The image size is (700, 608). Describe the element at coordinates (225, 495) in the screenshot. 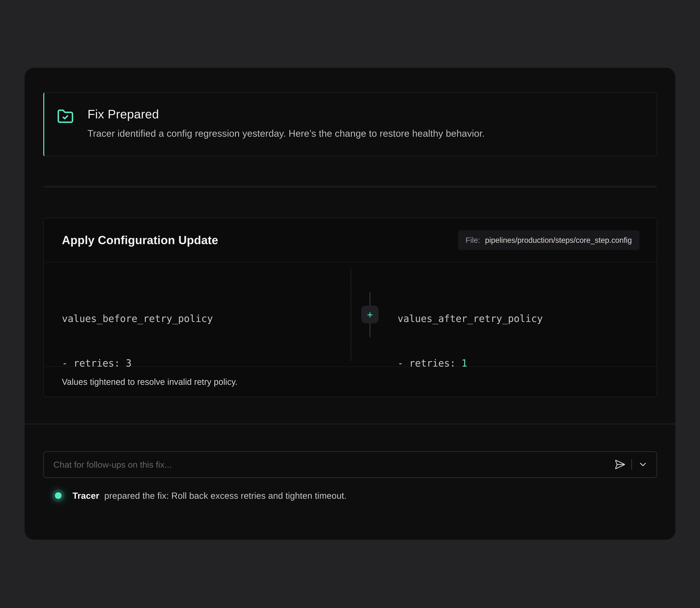

I see `status-message: prepared the fix: Roll back excess retri…` at that location.